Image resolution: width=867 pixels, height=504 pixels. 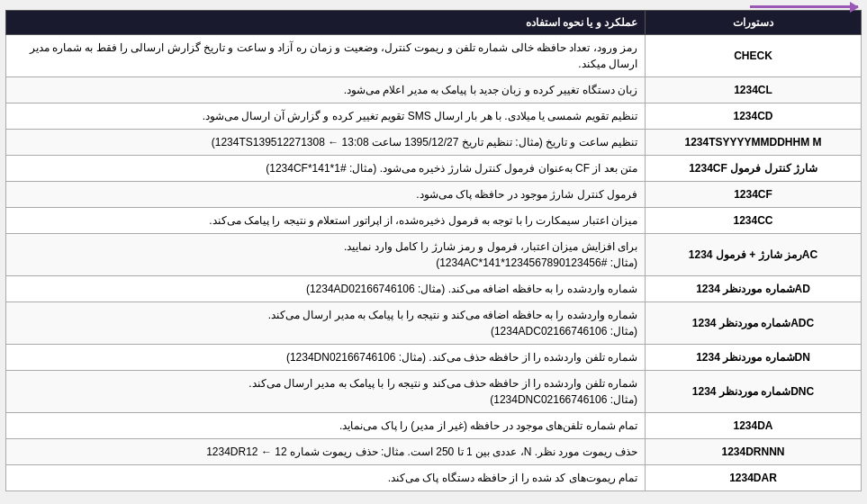 What do you see at coordinates (326, 452) in the screenshot?
I see `desc-cell: حذف ریموت مورد نظر. N، عددی بین 1 تا 250…` at bounding box center [326, 452].